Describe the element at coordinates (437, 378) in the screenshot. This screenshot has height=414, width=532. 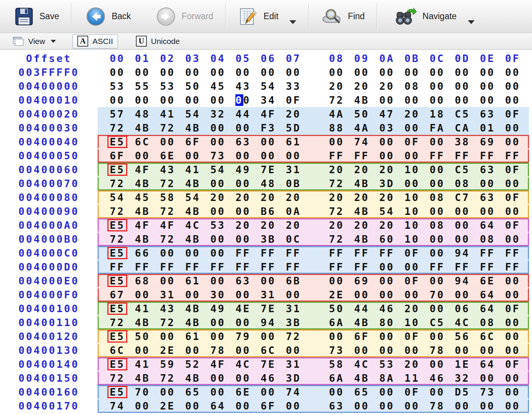
I see `hex-byte: 46` at that location.